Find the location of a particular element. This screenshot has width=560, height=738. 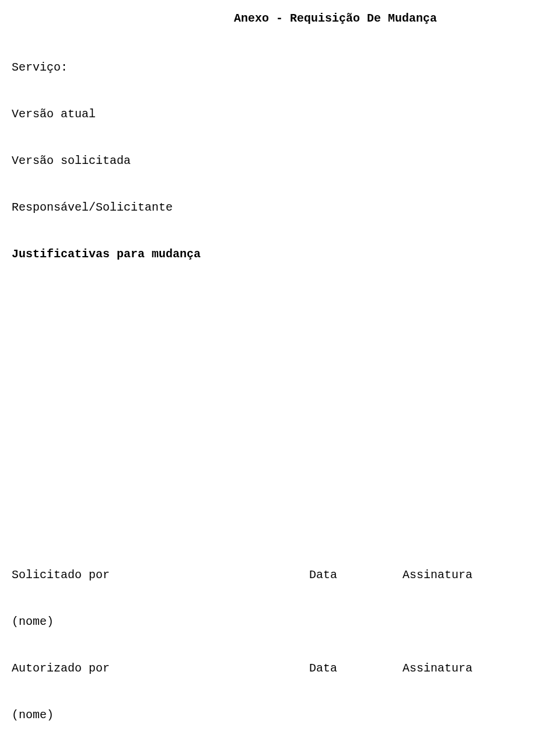

field-justificativas: Justificativas para mudança is located at coordinates (280, 254).